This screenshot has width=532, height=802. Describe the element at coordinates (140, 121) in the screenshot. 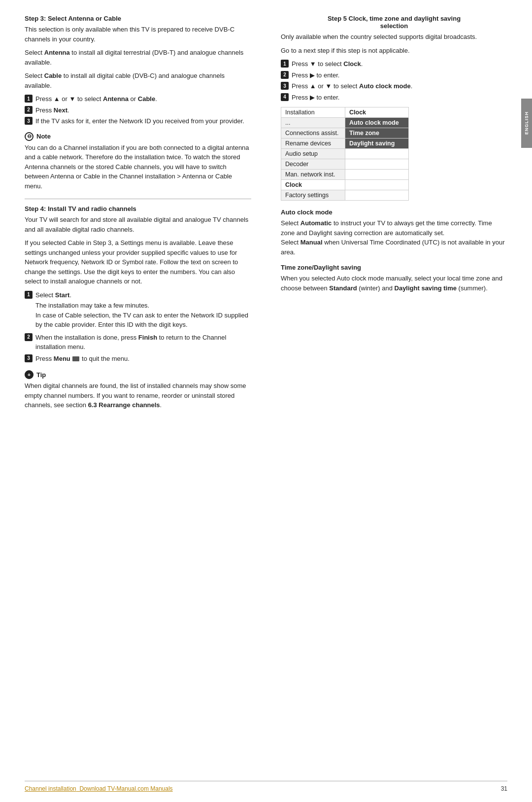

I see `list-item-text: If the TV asks for it, enter the Network…` at that location.